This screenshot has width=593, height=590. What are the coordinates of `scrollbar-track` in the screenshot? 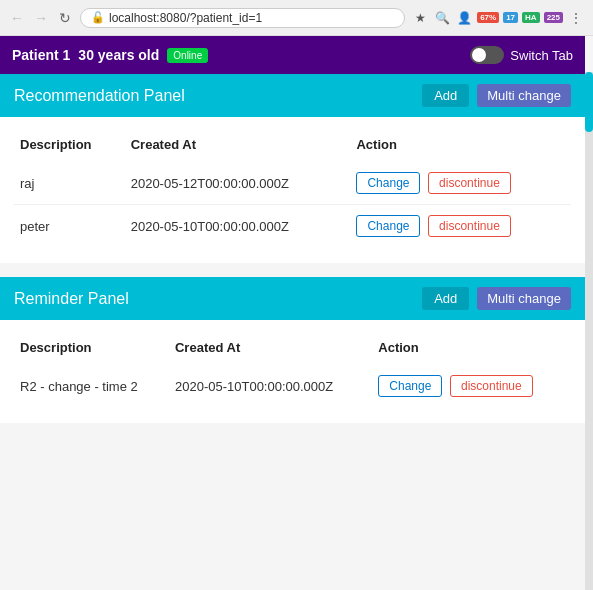 It's located at (589, 331).